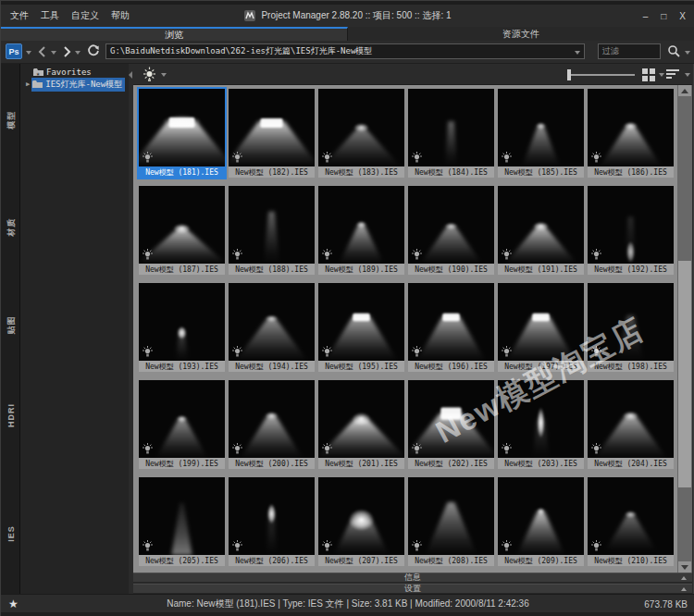  What do you see at coordinates (646, 17) in the screenshot?
I see `minimize-button: –` at bounding box center [646, 17].